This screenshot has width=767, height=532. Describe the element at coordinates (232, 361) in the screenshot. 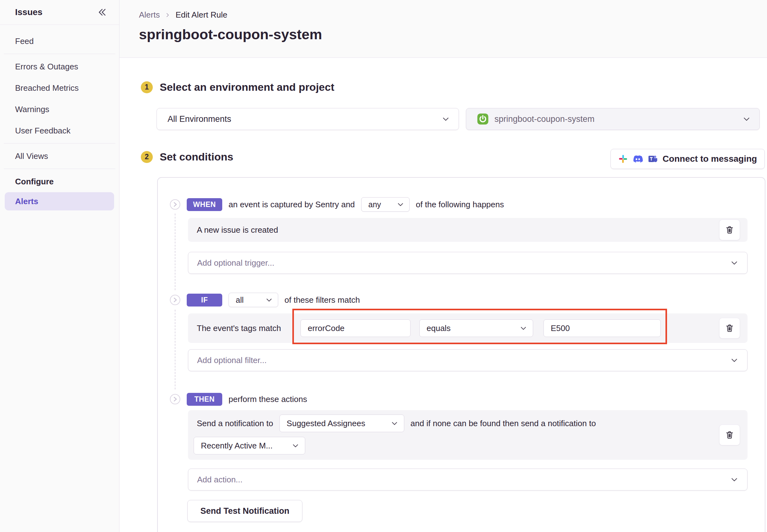

I see `add-optional-filter-placeholder: Add optional filter...` at that location.